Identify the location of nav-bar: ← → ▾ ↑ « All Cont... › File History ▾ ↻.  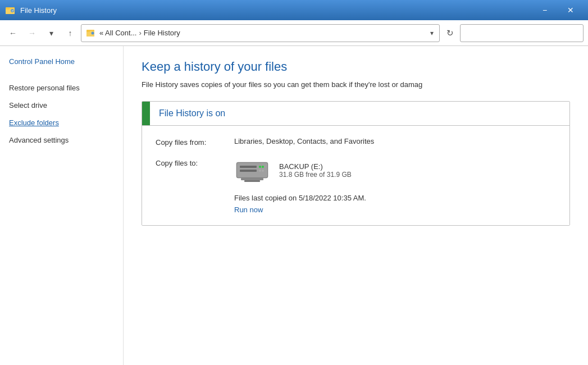
(294, 33).